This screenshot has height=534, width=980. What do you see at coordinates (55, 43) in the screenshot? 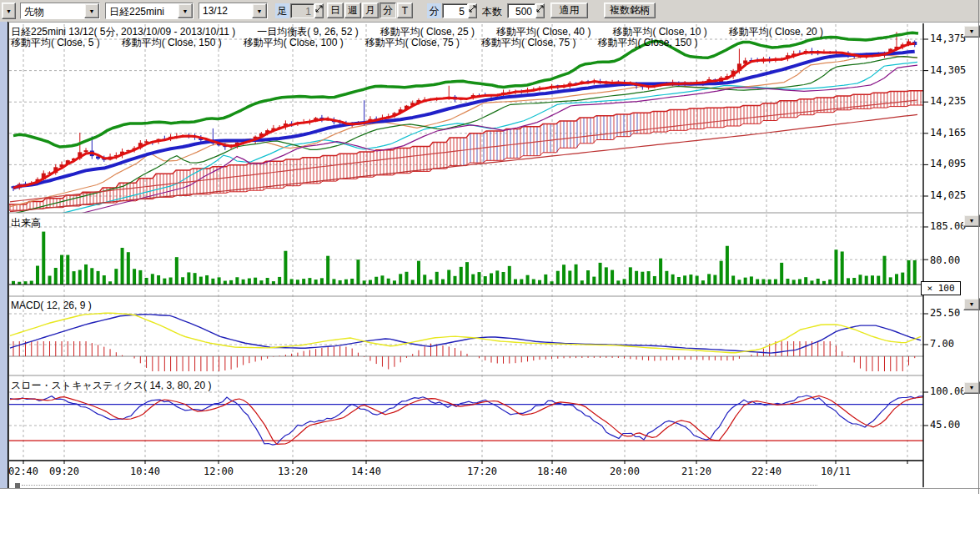
I see `indicator-ma-5: 移動平均( Close, 5 )` at bounding box center [55, 43].